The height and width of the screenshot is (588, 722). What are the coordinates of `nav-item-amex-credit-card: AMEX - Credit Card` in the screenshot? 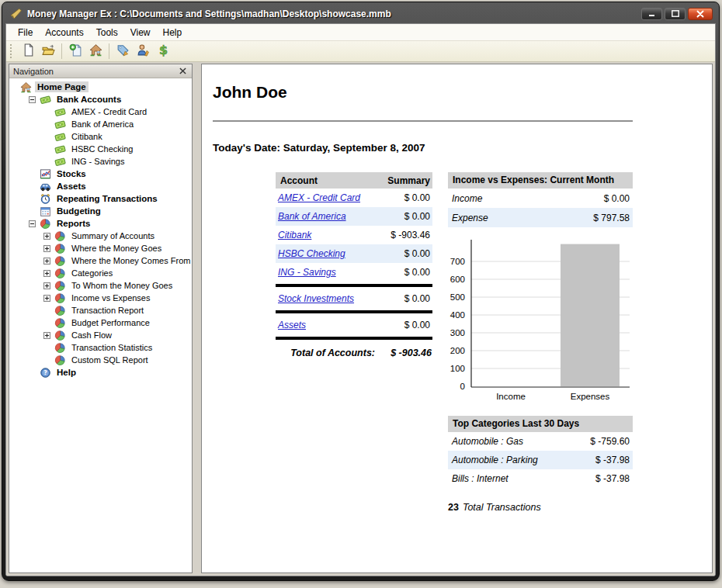 It's located at (101, 112).